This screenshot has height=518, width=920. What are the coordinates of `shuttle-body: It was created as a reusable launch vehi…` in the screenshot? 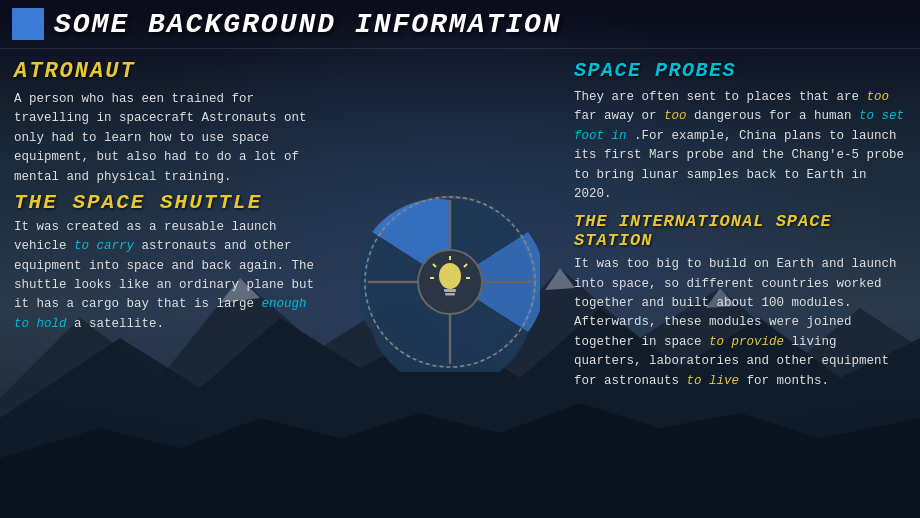 It's located at (170, 276).